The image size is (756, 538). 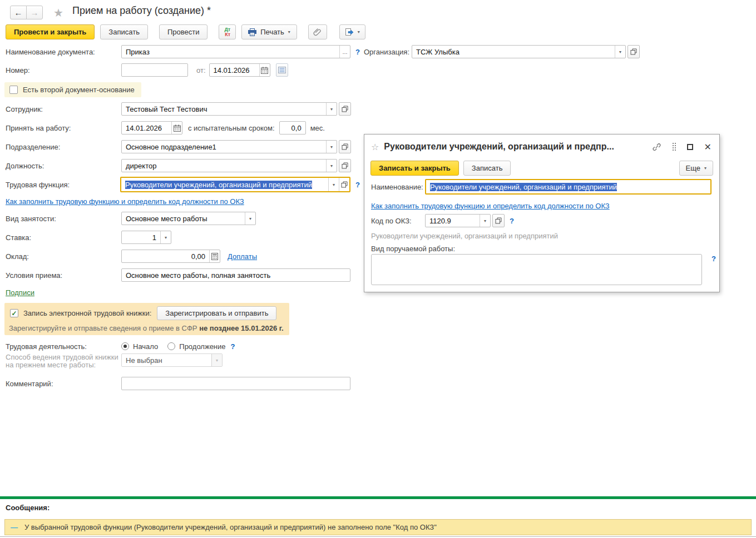 What do you see at coordinates (353, 32) in the screenshot?
I see `export-button: ▾` at bounding box center [353, 32].